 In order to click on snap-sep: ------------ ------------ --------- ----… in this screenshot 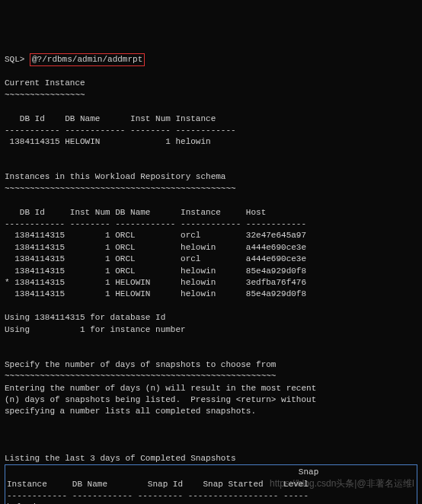, I will do `click(158, 496)`.